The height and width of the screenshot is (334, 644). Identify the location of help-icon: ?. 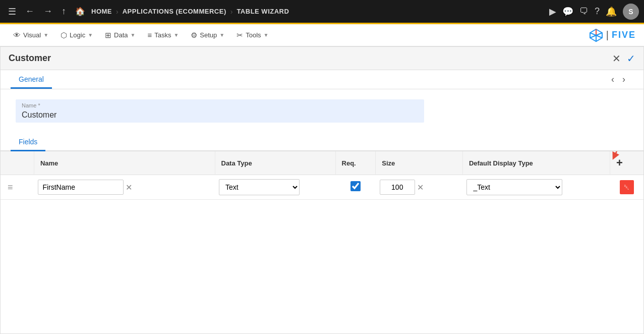
(597, 11).